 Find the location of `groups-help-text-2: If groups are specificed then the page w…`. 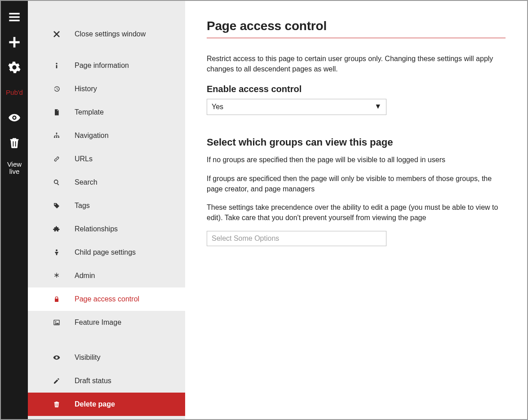

groups-help-text-2: If groups are specificed then the page w… is located at coordinates (356, 184).